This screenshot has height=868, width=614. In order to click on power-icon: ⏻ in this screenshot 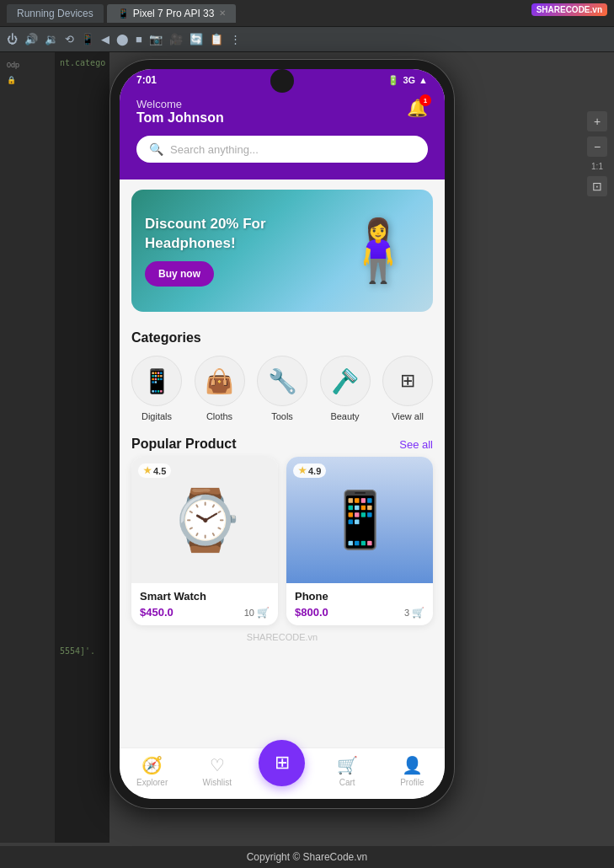, I will do `click(12, 39)`.